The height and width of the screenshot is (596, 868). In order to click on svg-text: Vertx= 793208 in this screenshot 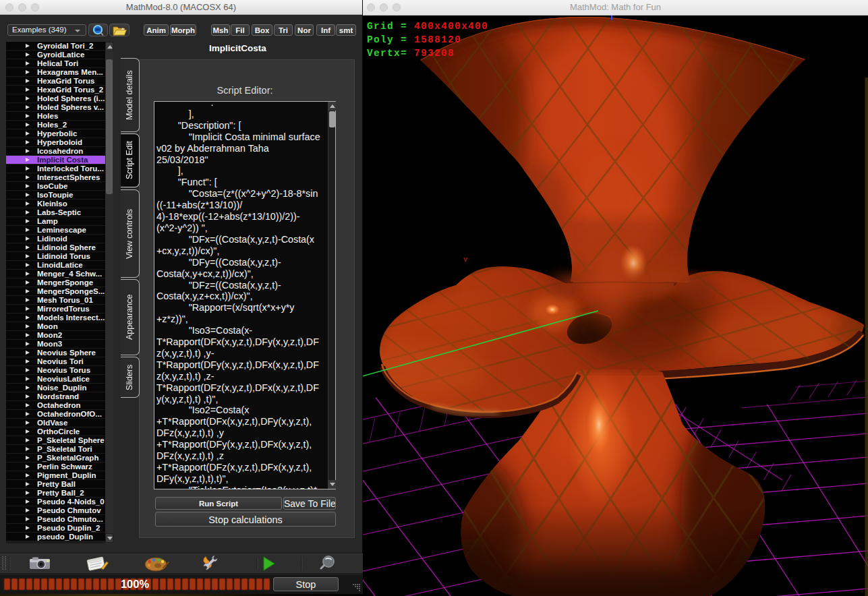, I will do `click(411, 53)`.